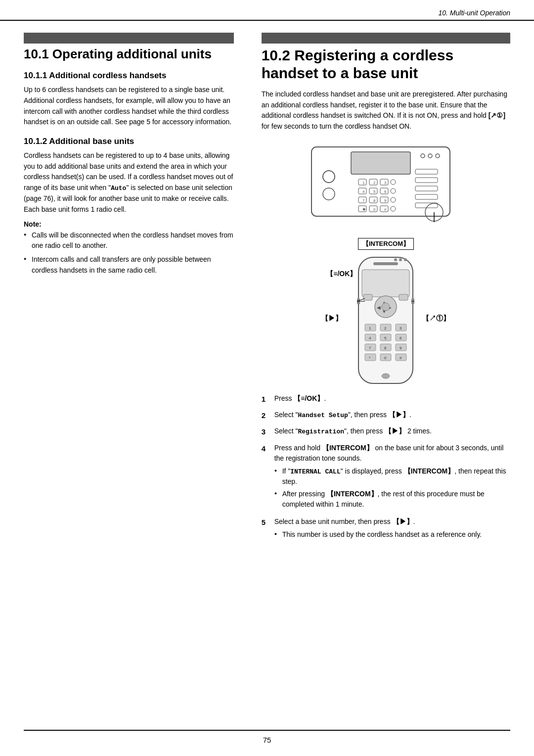 The width and height of the screenshot is (534, 756). I want to click on right-section-title: 10.2 Registering a cordless handset to a…, so click(386, 64).